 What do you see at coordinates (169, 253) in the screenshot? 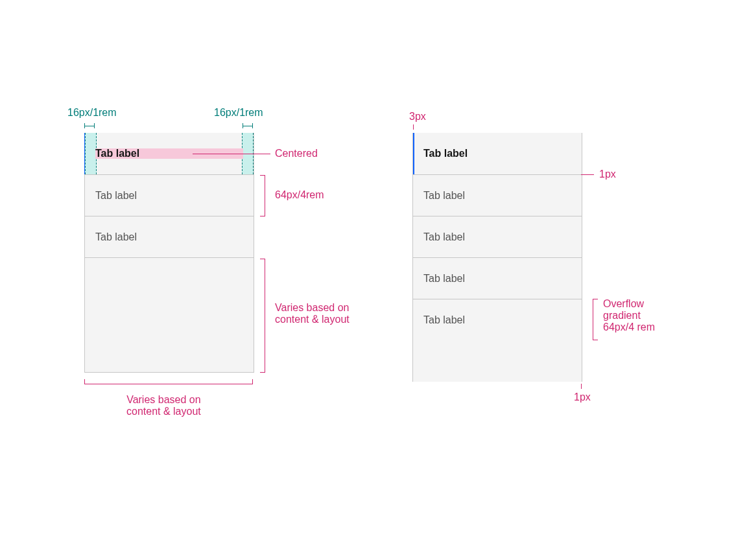
I see `vertical-tablist: Tab label Tab label Tab label` at bounding box center [169, 253].